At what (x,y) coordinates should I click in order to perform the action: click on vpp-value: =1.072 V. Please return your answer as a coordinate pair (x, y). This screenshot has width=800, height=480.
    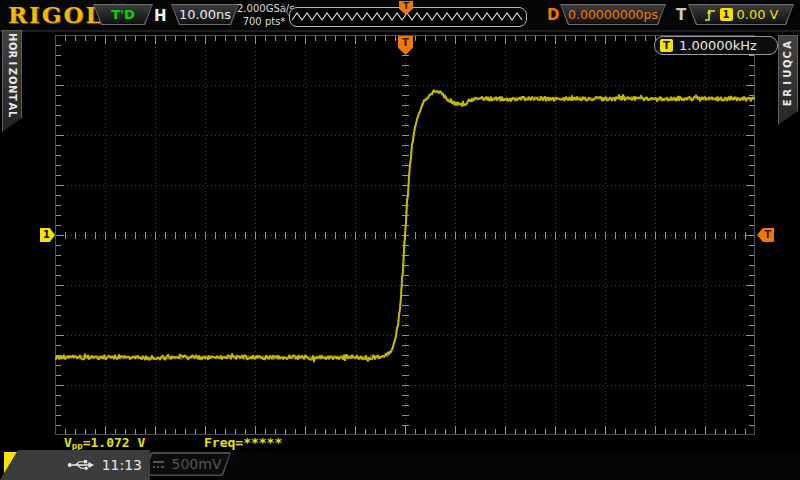
    Looking at the image, I should click on (114, 442).